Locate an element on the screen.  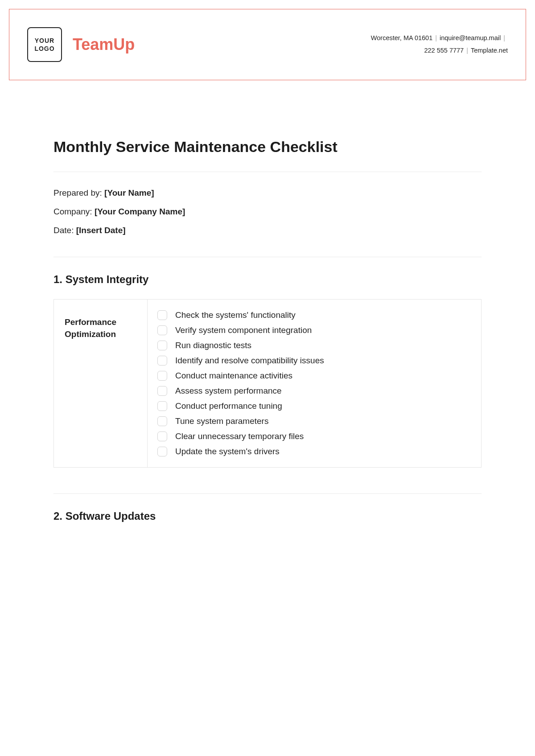
checklist-item: Tune system parameters is located at coordinates (314, 421).